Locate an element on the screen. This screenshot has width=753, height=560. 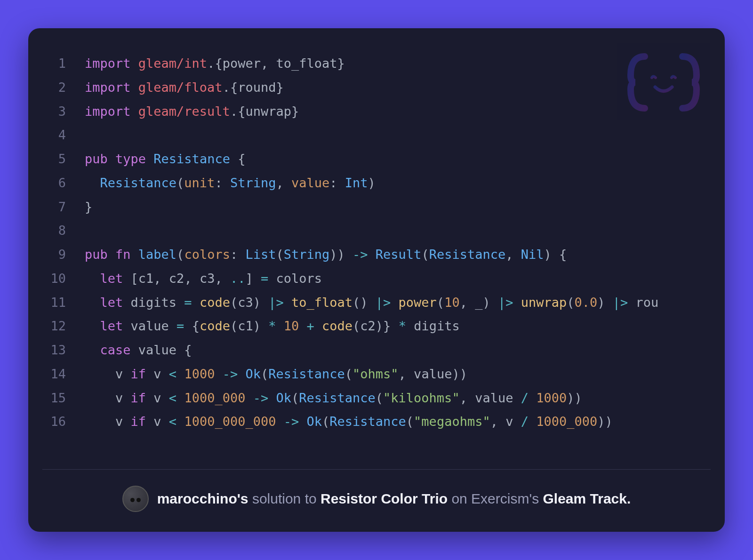
code-line: 7} is located at coordinates (350, 207).